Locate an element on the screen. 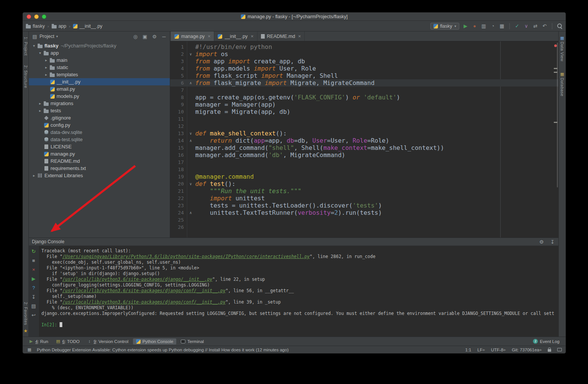  code-line: 13∨def make_shell_context(): is located at coordinates (364, 134).